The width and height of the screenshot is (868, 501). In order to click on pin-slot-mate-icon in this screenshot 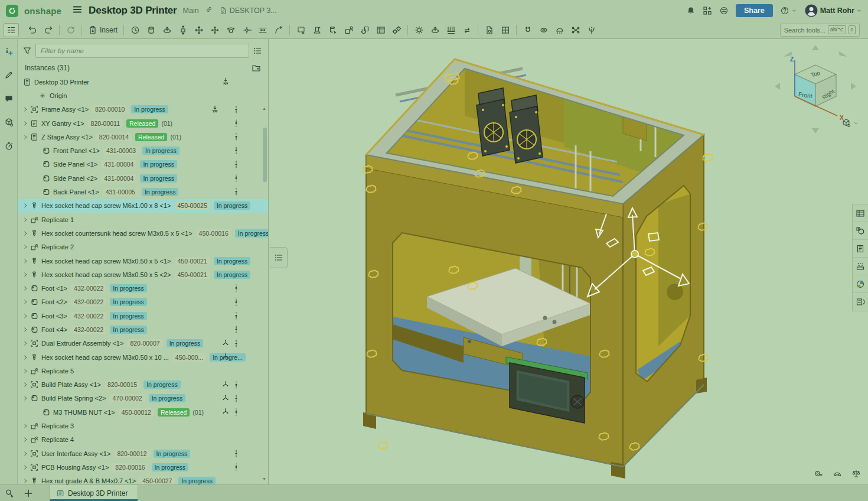, I will do `click(247, 30)`.